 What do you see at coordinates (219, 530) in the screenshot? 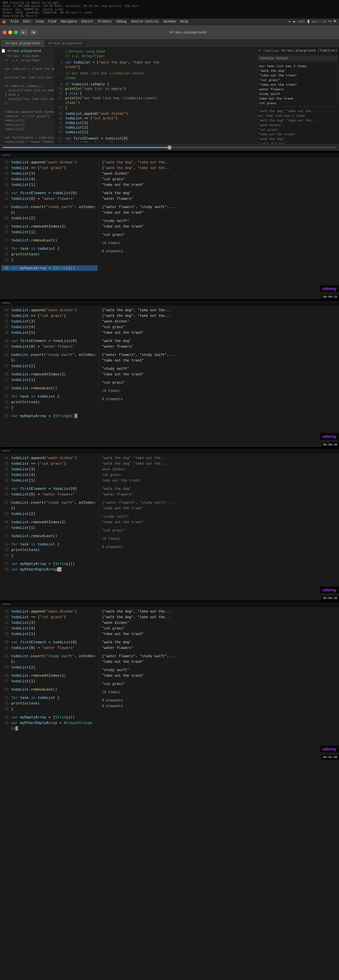
I see `s3-out-12: "cut grass"` at bounding box center [219, 530].